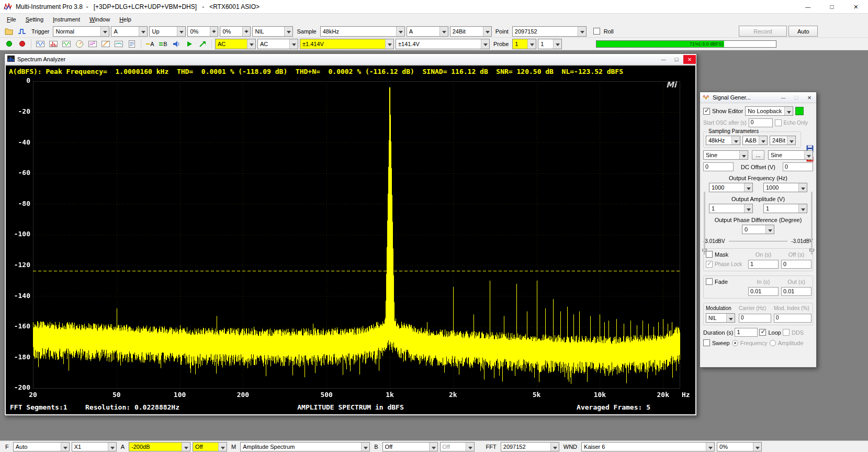  Describe the element at coordinates (758, 229) in the screenshot. I see `phase-select: 0` at that location.